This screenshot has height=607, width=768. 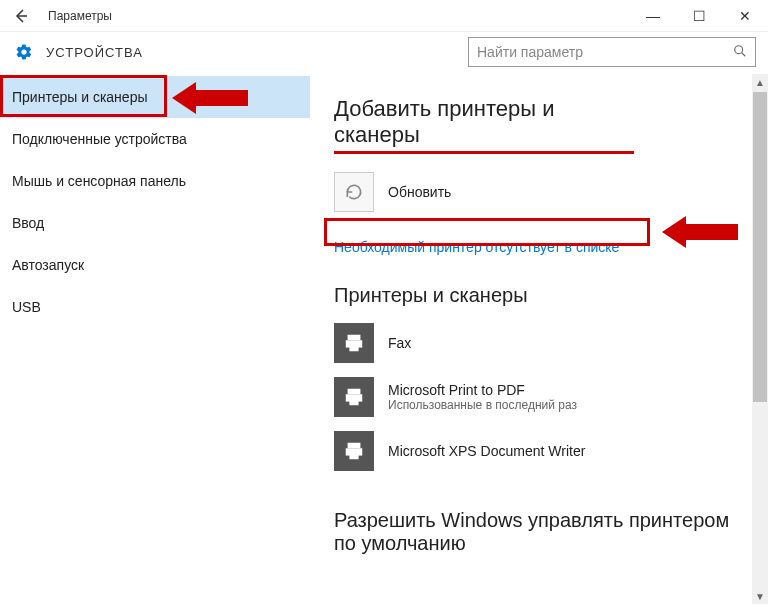 What do you see at coordinates (354, 192) in the screenshot?
I see `refresh-button` at bounding box center [354, 192].